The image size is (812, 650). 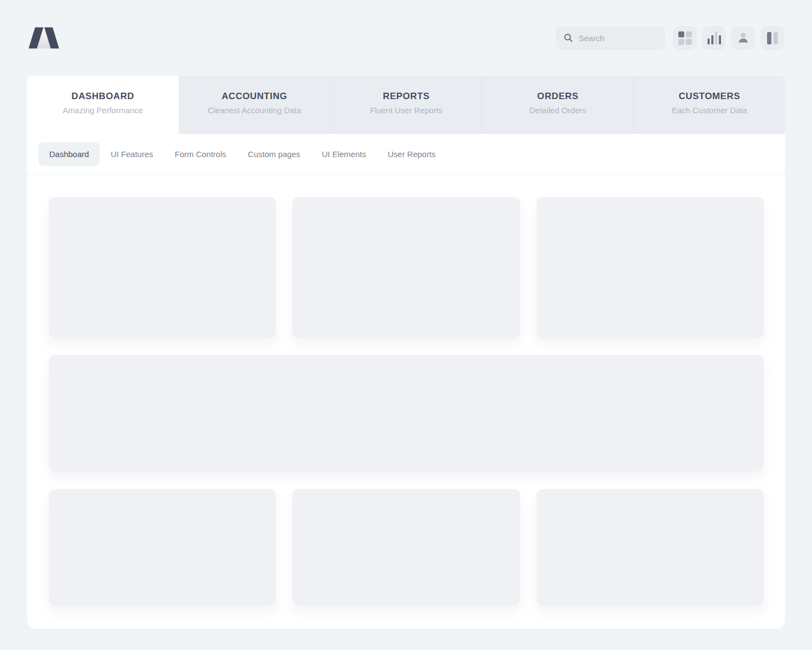 What do you see at coordinates (715, 38) in the screenshot?
I see `bar-chart-icon` at bounding box center [715, 38].